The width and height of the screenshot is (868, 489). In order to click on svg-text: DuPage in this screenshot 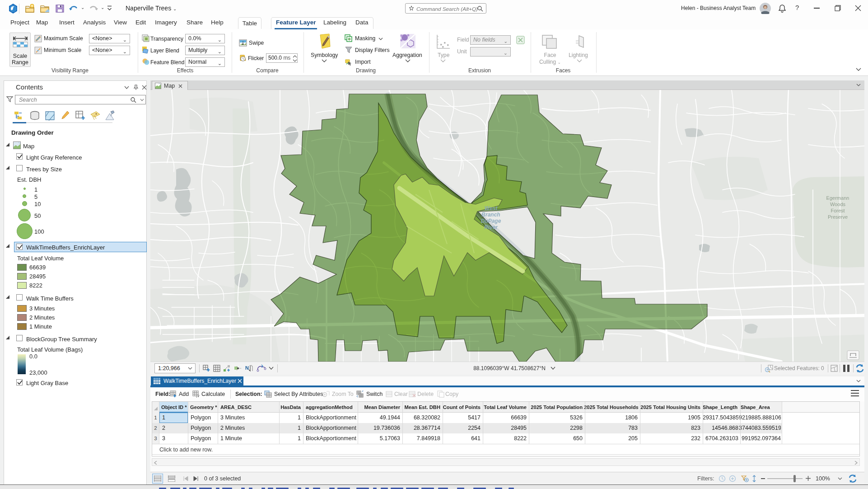, I will do `click(491, 221)`.